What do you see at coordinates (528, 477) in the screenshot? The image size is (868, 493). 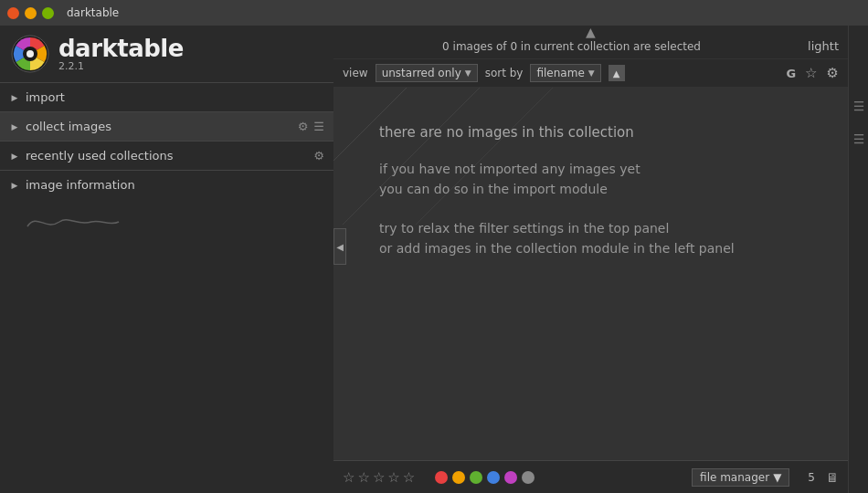 I see `color-label-gray` at bounding box center [528, 477].